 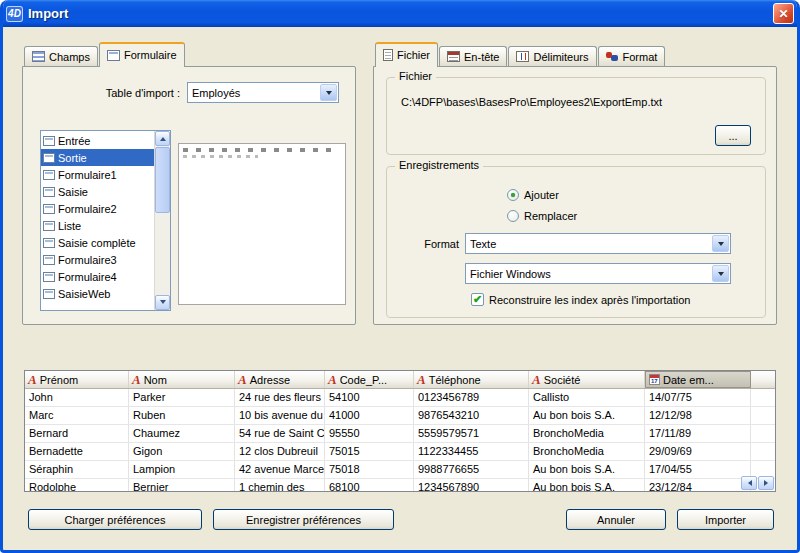 What do you see at coordinates (98, 276) in the screenshot?
I see `form-list-item: Formulaire4` at bounding box center [98, 276].